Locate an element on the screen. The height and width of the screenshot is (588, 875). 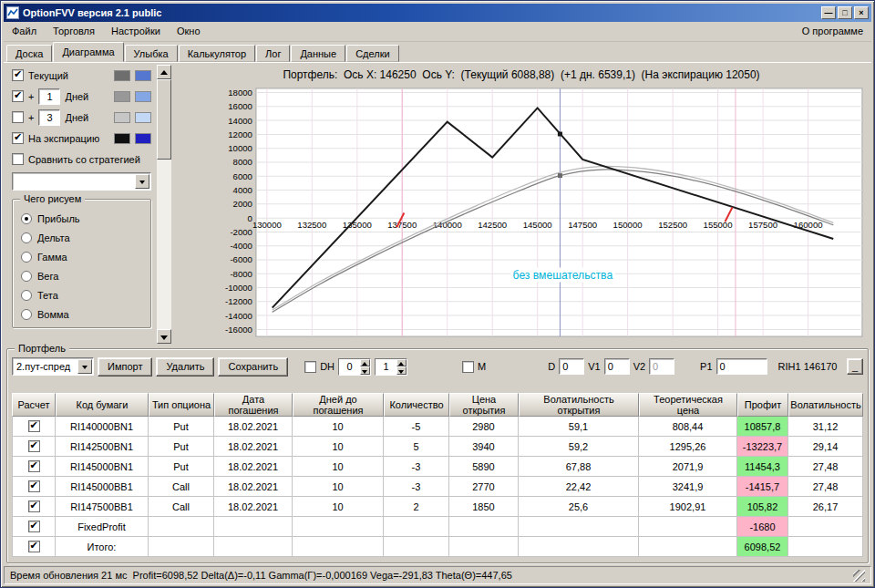
import-button: Импорт is located at coordinates (125, 366).